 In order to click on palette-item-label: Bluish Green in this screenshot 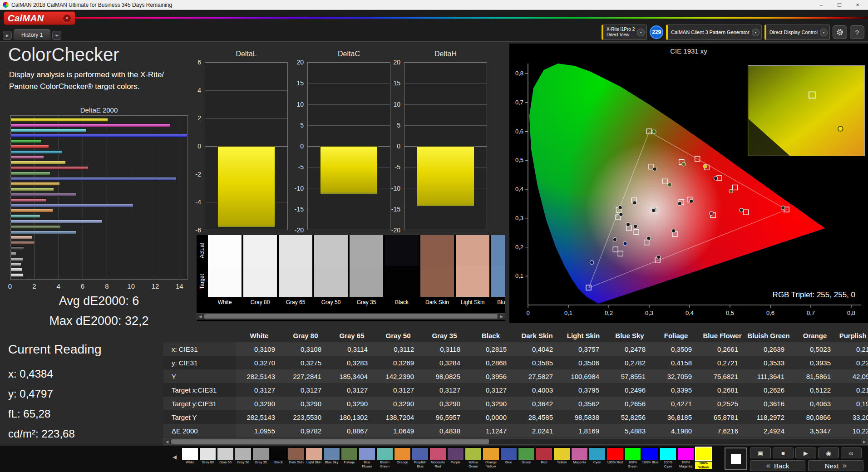, I will do `click(385, 465)`.